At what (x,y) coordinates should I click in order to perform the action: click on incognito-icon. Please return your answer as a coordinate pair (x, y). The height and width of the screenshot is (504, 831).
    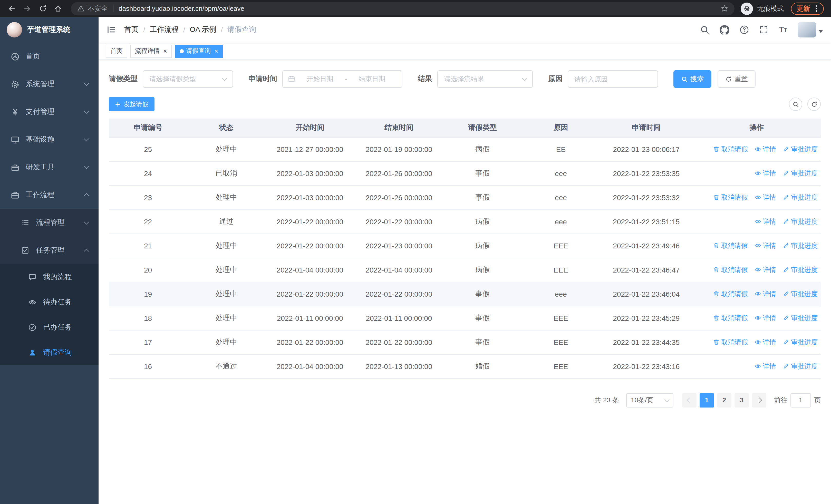
    Looking at the image, I should click on (747, 8).